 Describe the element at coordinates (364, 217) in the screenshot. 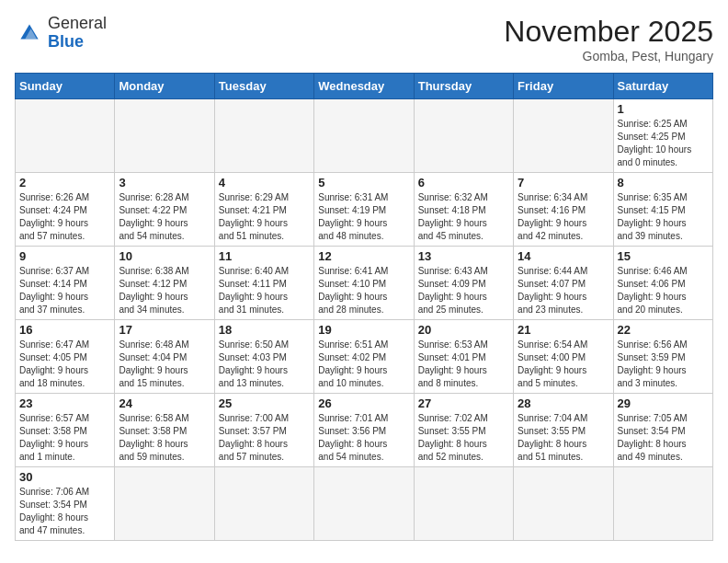

I see `day-info: Sunrise: 6:31 AM Sunset: 4:19 PM Dayligh…` at that location.